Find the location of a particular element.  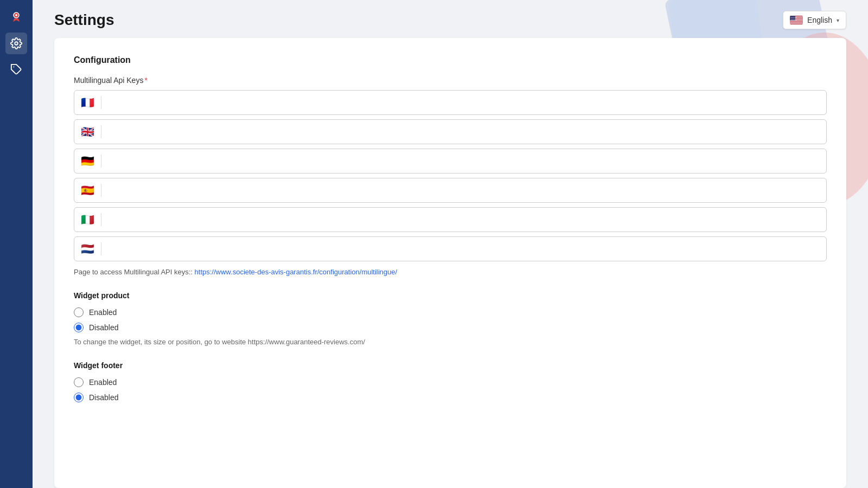

sidebar is located at coordinates (16, 244).